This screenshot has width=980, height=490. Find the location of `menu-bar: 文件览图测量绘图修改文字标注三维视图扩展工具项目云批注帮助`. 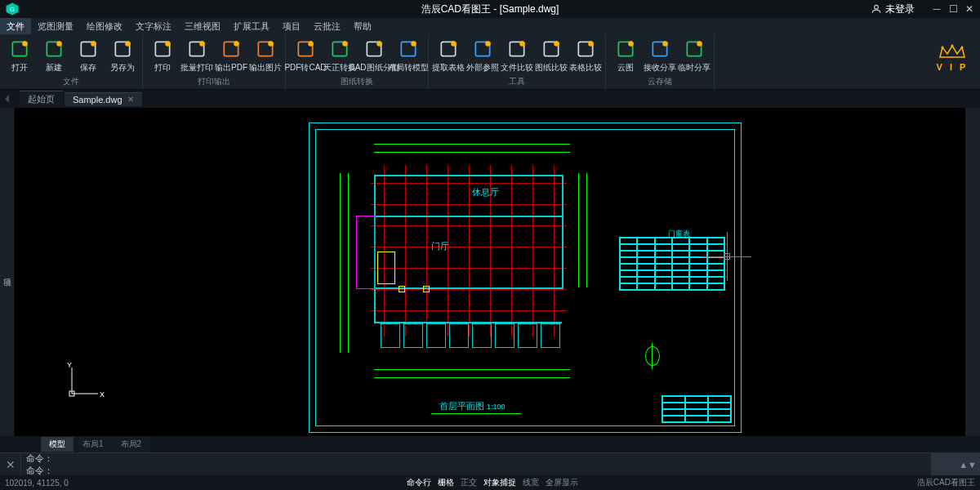

menu-bar: 文件览图测量绘图修改文字标注三维视图扩展工具项目云批注帮助 is located at coordinates (490, 26).